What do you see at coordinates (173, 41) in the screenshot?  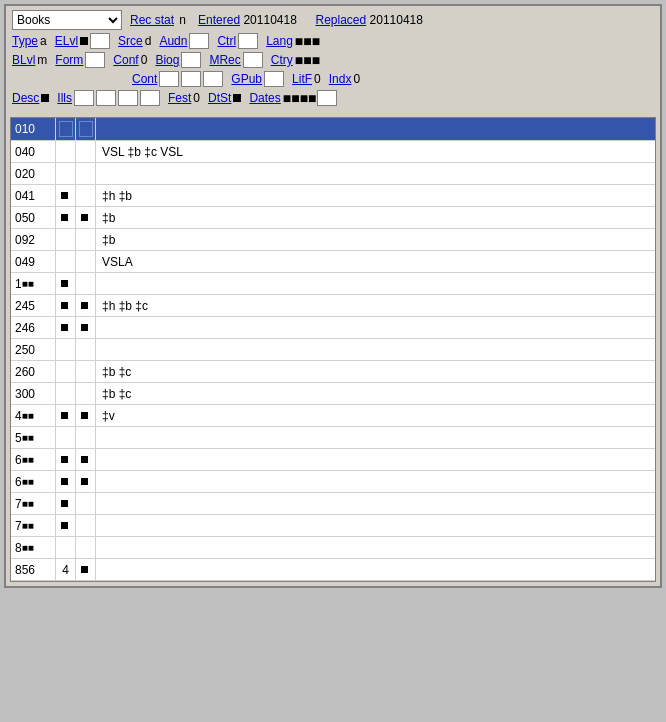 I see `audn-label: Audn` at bounding box center [173, 41].